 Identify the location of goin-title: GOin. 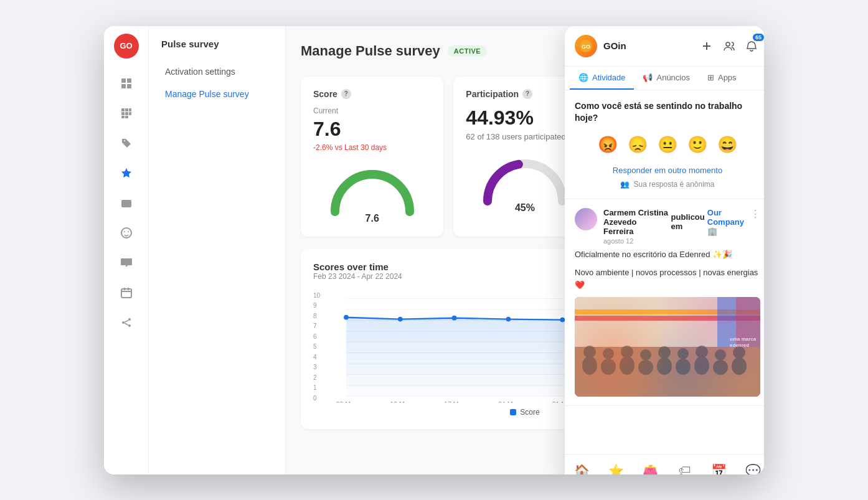
(648, 46).